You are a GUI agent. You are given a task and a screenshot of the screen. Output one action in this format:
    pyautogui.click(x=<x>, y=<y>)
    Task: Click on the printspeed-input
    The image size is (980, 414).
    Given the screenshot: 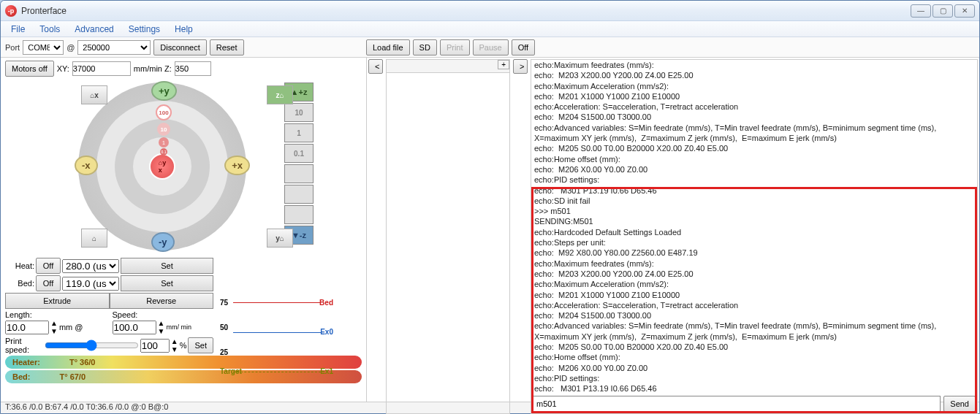 What is the action you would take?
    pyautogui.click(x=155, y=346)
    